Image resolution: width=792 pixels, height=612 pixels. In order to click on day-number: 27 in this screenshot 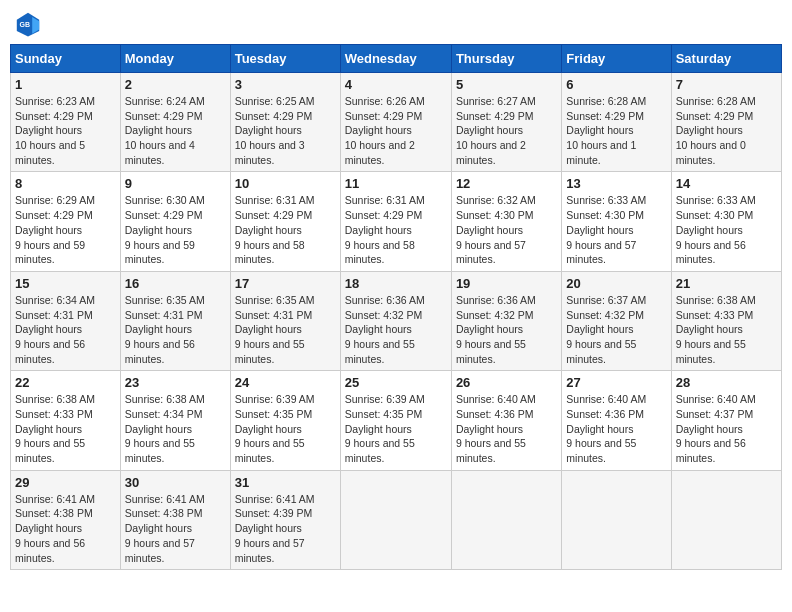, I will do `click(616, 382)`.